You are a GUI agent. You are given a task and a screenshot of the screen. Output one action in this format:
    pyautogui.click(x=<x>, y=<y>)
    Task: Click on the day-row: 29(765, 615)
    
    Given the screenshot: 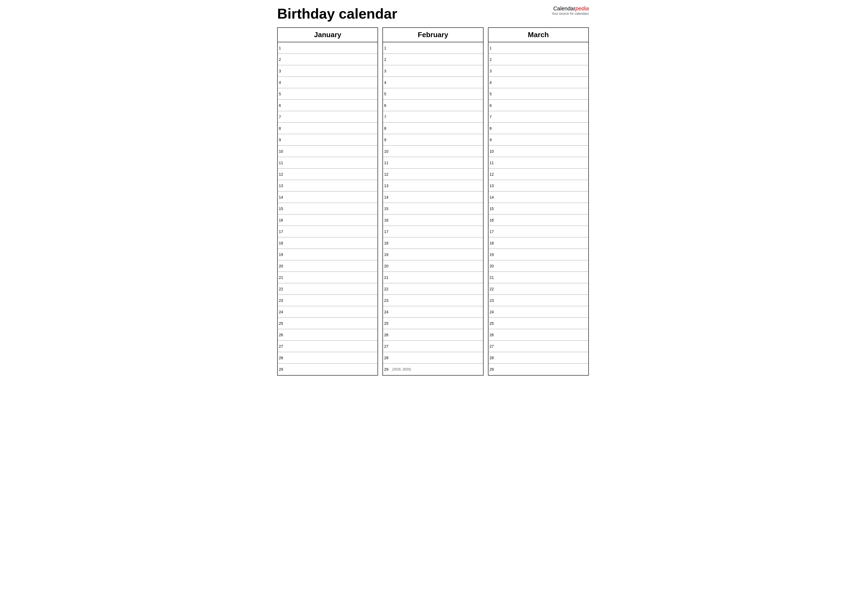 What is the action you would take?
    pyautogui.click(x=433, y=369)
    